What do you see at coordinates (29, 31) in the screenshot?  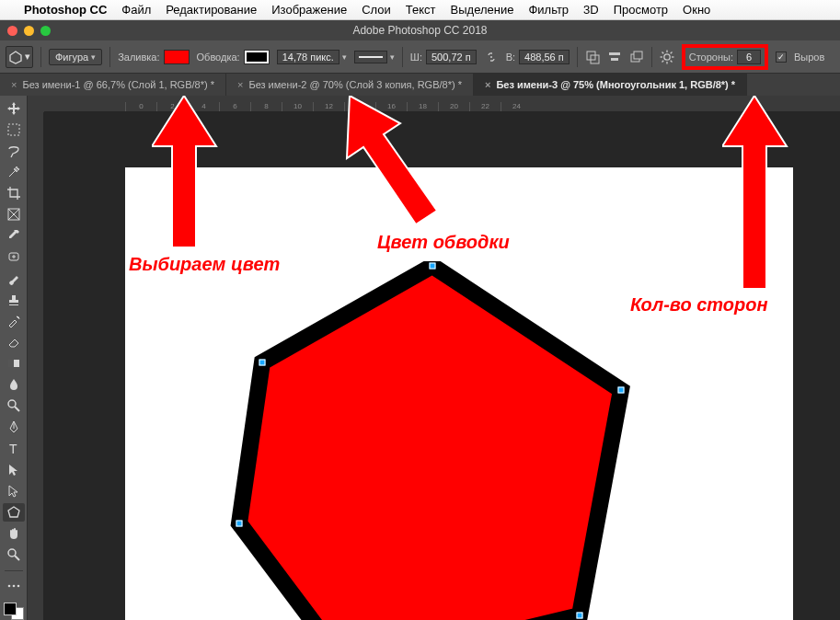 I see `minimize-window-button` at bounding box center [29, 31].